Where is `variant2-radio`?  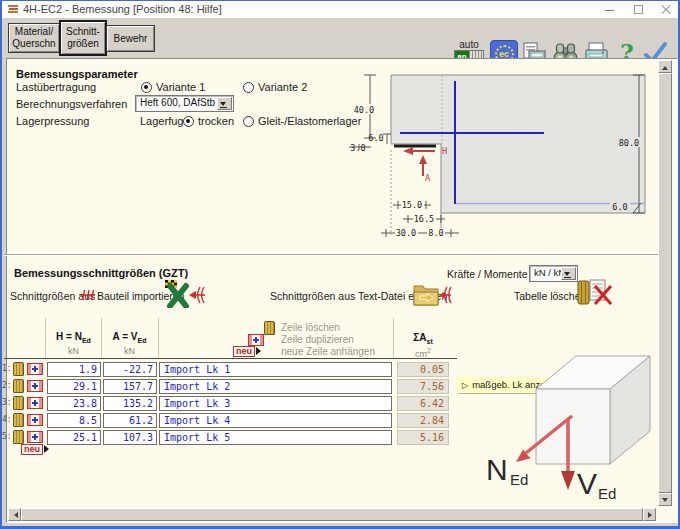 variant2-radio is located at coordinates (248, 88).